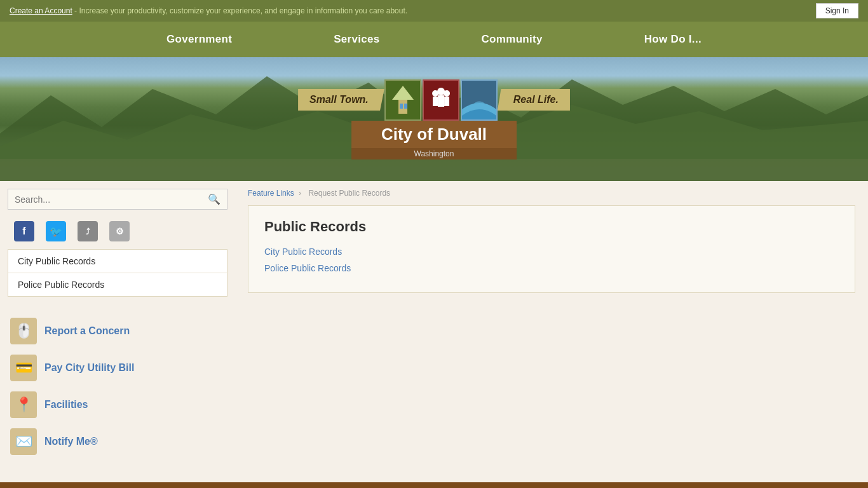 This screenshot has width=868, height=488. Describe the element at coordinates (673, 39) in the screenshot. I see `nav-item-how-do-i: How Do I...` at that location.